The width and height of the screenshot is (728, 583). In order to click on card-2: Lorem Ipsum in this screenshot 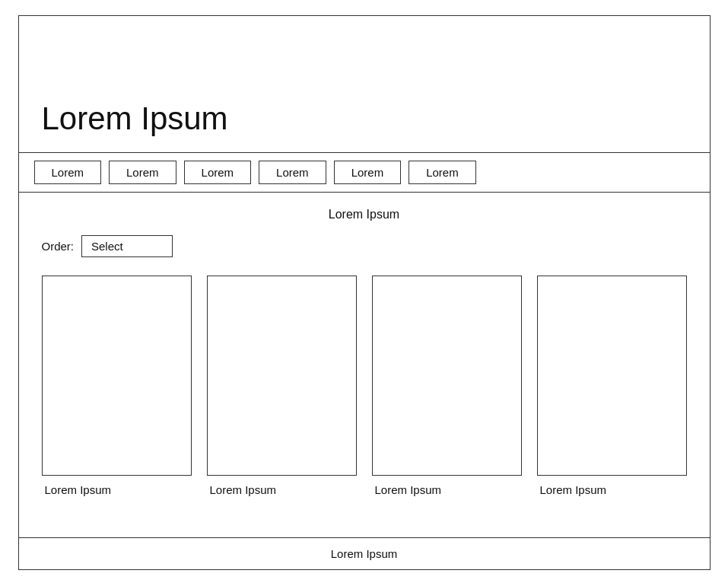, I will do `click(447, 386)`.